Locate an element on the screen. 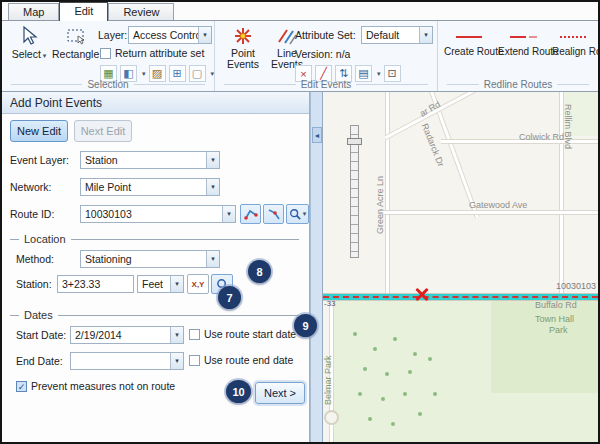  extend-route-button: Extend Route is located at coordinates (523, 43).